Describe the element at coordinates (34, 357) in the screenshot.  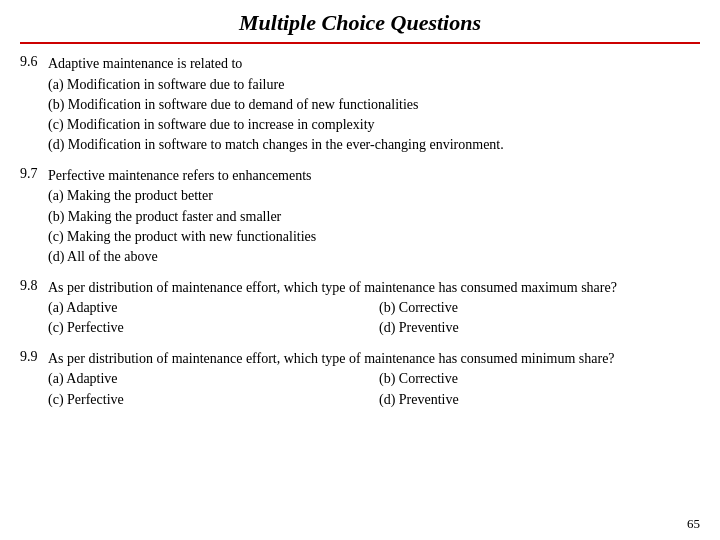
I see `question-number-4: 9.9` at that location.